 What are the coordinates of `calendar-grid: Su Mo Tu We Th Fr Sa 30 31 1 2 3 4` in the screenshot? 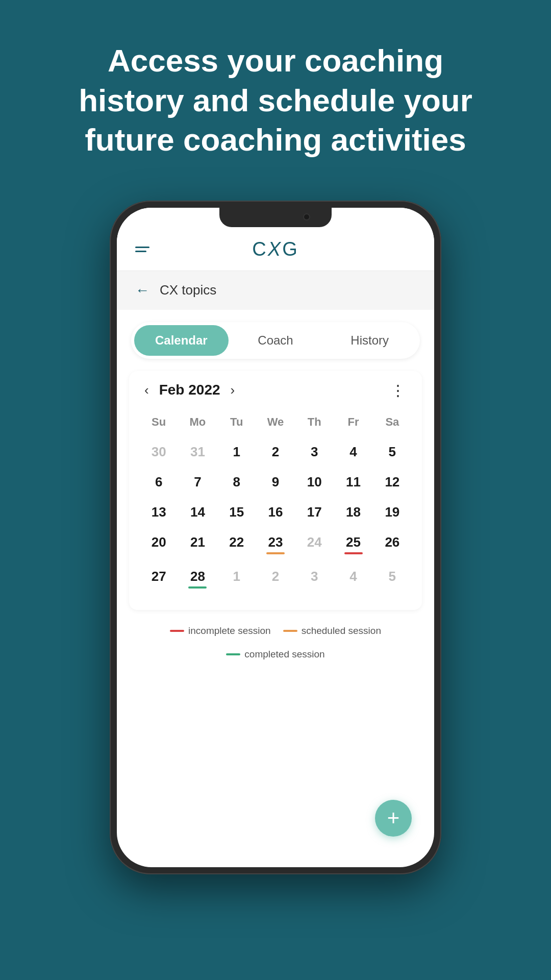 It's located at (276, 503).